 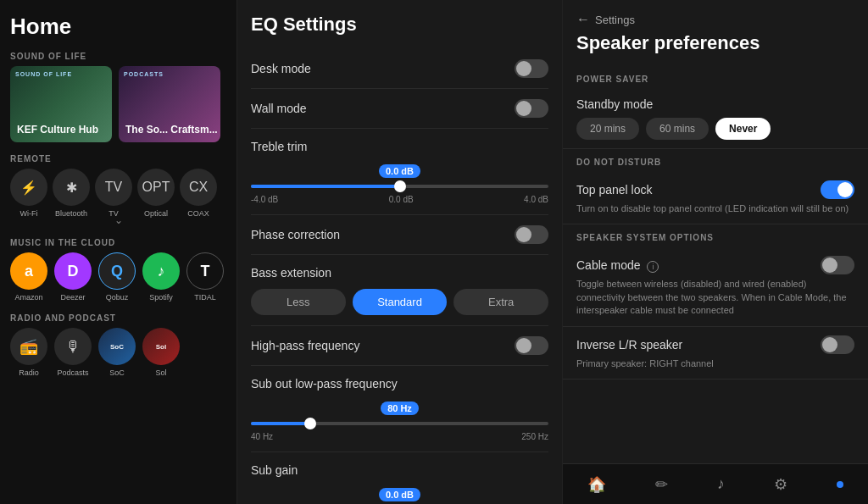 I want to click on phase-correction-toggle, so click(x=531, y=235).